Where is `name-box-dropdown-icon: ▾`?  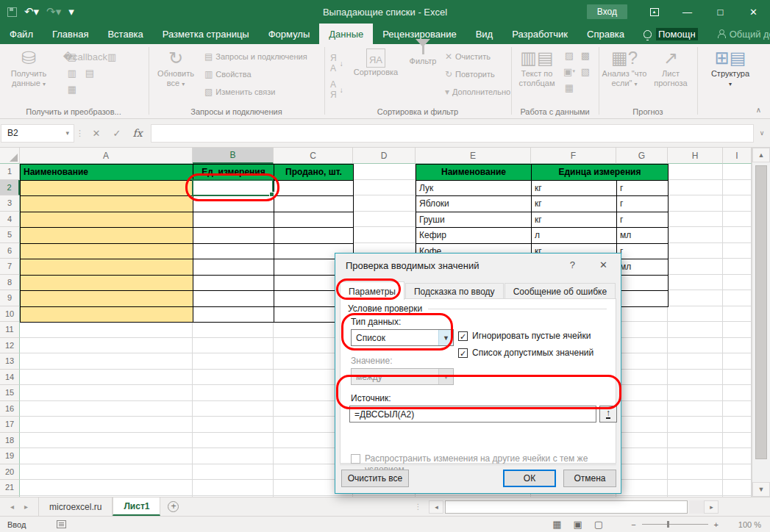 name-box-dropdown-icon: ▾ is located at coordinates (69, 133).